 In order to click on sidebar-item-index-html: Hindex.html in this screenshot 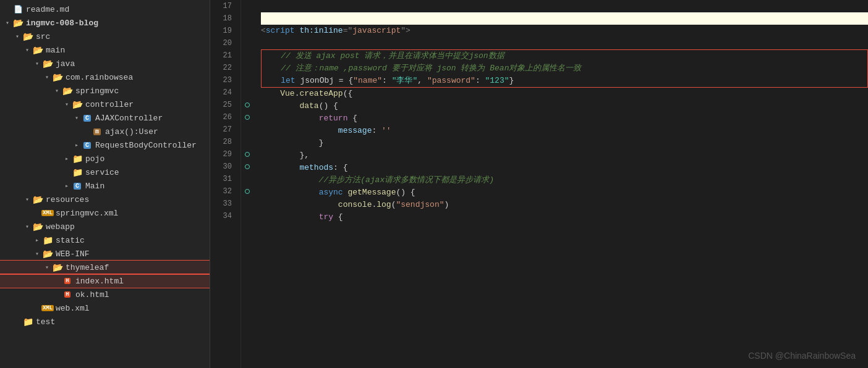, I will do `click(105, 281)`.